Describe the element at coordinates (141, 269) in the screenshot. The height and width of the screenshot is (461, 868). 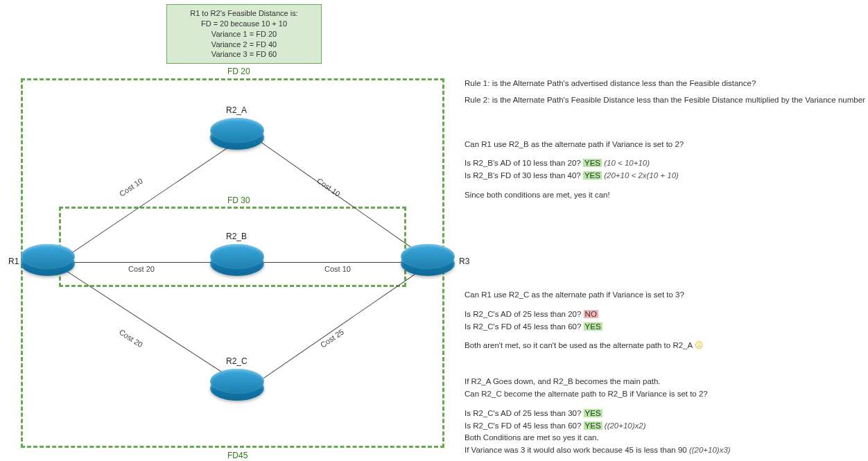
I see `cost-r1-r2b: Cost 20` at that location.